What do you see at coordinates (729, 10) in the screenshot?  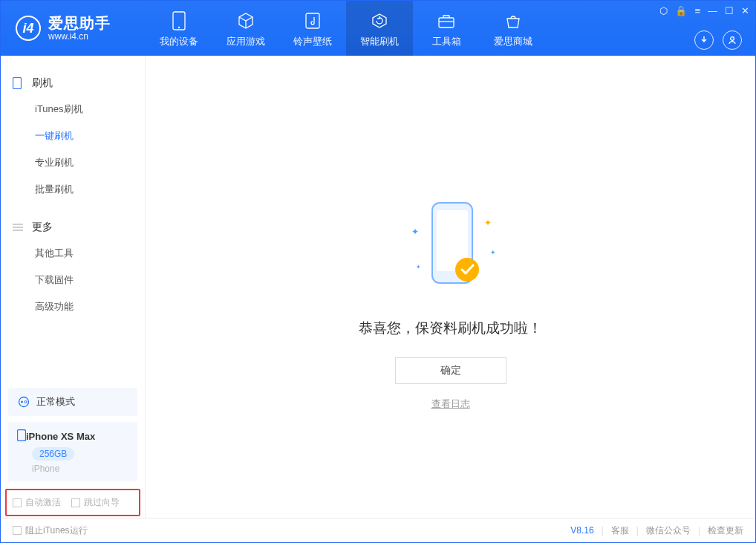 I see `maximize-button: ☐` at bounding box center [729, 10].